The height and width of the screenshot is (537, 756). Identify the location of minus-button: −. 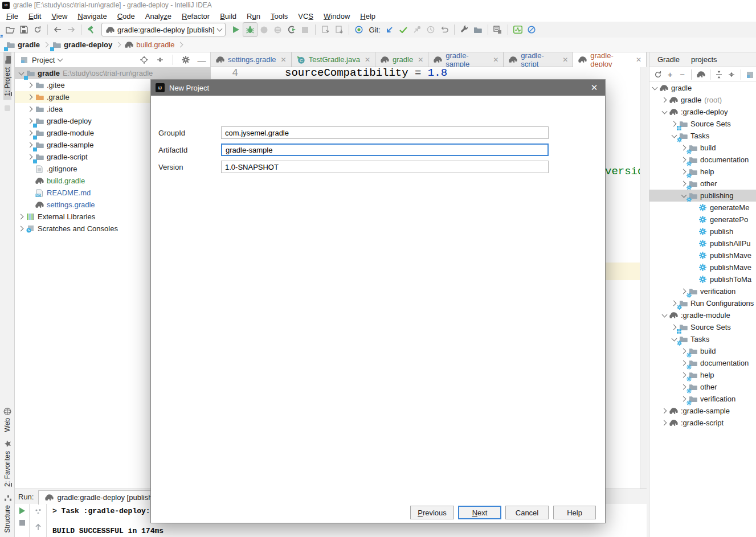
(683, 75).